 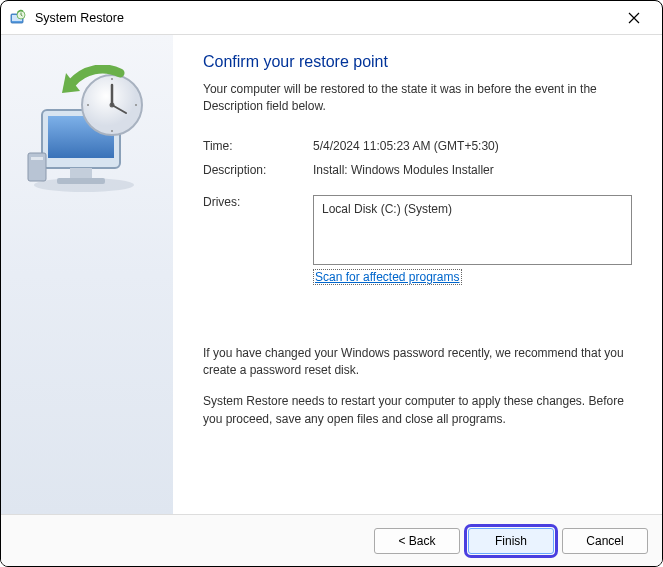 I want to click on app-icon, so click(x=18, y=18).